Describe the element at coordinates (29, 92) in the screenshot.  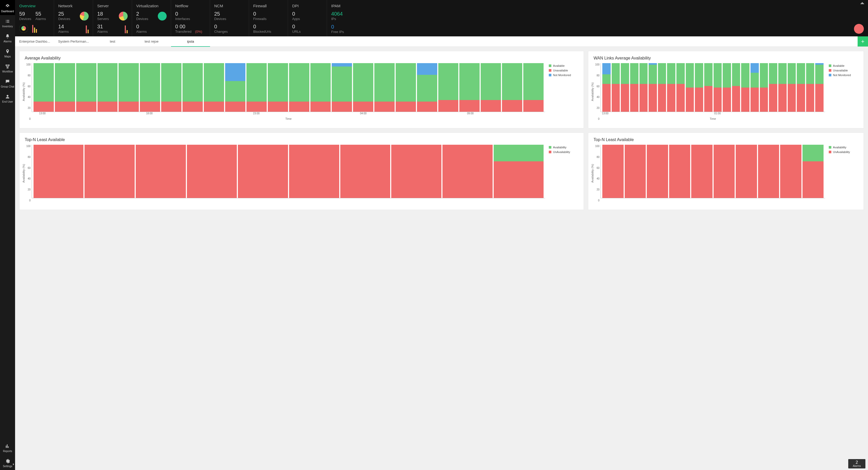
I see `y-ticks: 100806040200` at that location.